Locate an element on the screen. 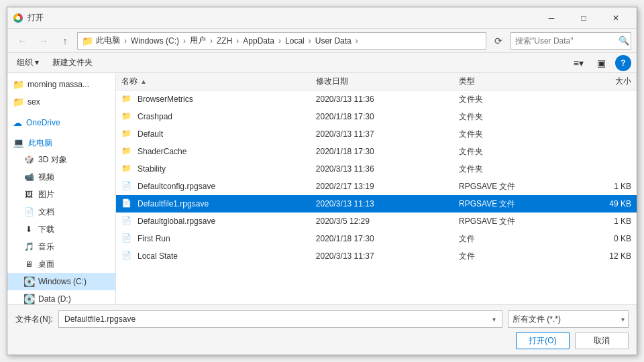  chrome-icon is located at coordinates (18, 18).